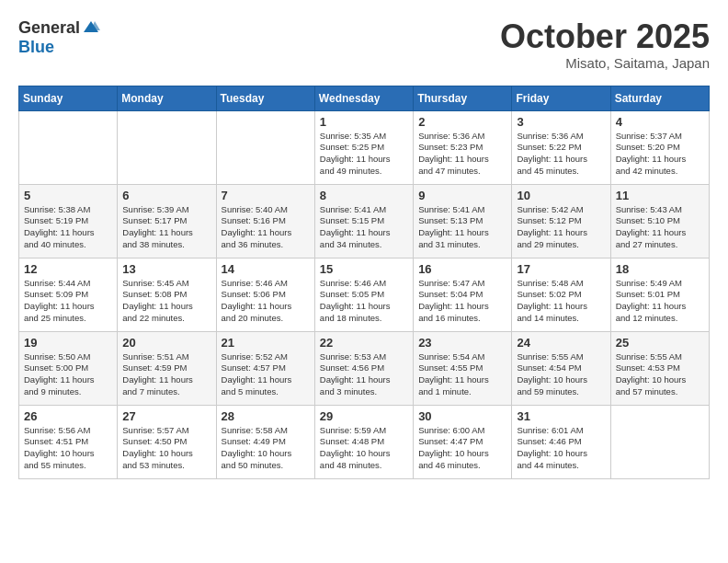 The width and height of the screenshot is (728, 563). I want to click on day-number: 20, so click(166, 342).